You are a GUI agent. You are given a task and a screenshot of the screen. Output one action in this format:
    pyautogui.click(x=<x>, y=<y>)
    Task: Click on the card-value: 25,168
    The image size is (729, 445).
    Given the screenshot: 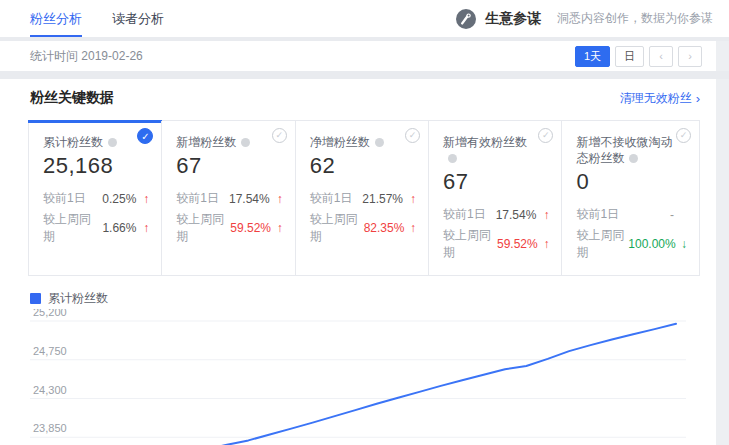 What is the action you would take?
    pyautogui.click(x=96, y=166)
    